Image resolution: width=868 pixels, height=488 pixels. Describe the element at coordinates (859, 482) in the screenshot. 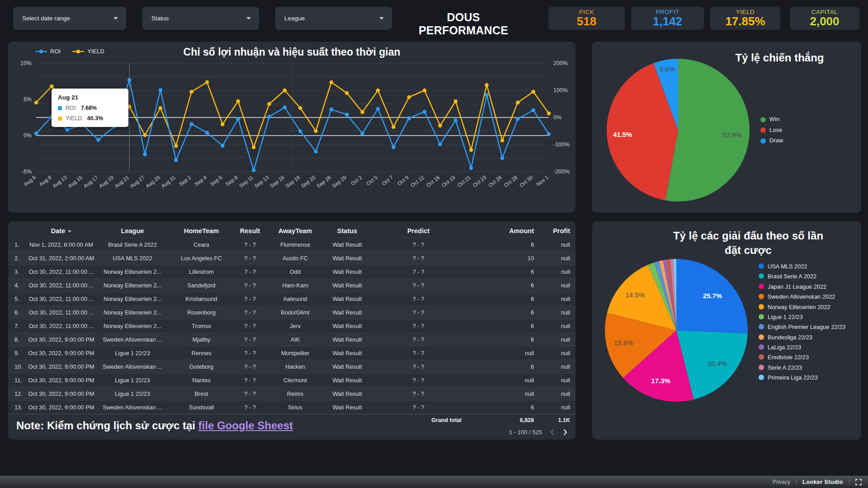

I see `fullscreen-icon` at that location.